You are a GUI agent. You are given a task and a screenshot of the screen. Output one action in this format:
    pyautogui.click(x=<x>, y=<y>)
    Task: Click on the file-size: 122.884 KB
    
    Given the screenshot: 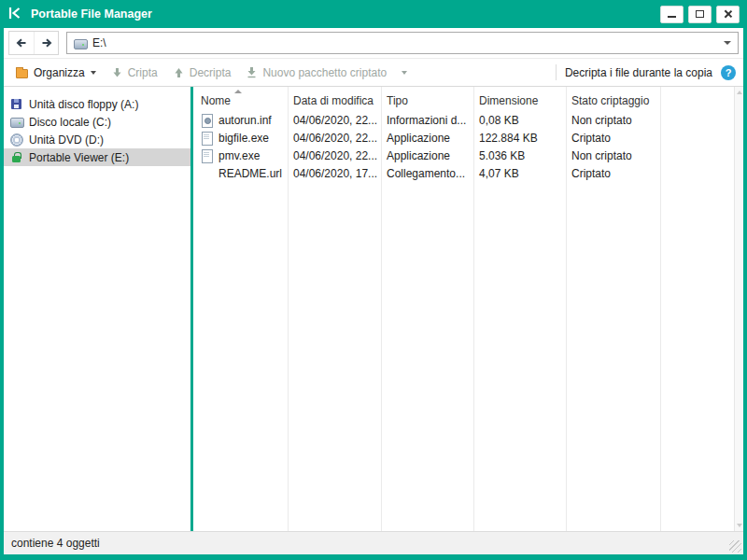 What is the action you would take?
    pyautogui.click(x=519, y=138)
    